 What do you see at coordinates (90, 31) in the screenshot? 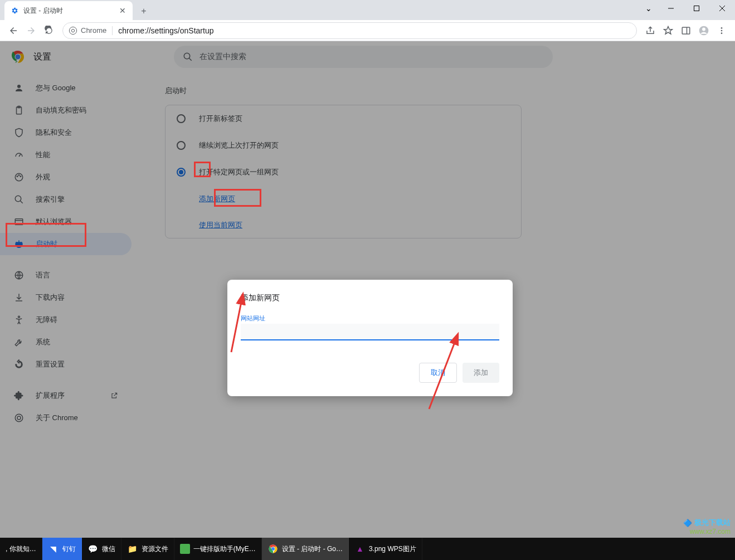
I see `site-chip: Chrome` at bounding box center [90, 31].